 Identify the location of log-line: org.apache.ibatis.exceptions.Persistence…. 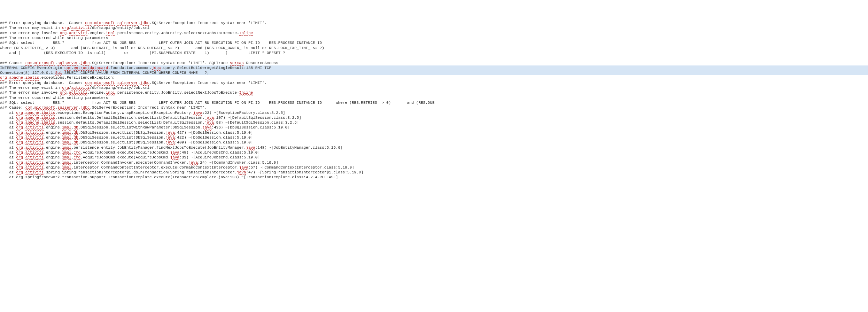
(434, 78).